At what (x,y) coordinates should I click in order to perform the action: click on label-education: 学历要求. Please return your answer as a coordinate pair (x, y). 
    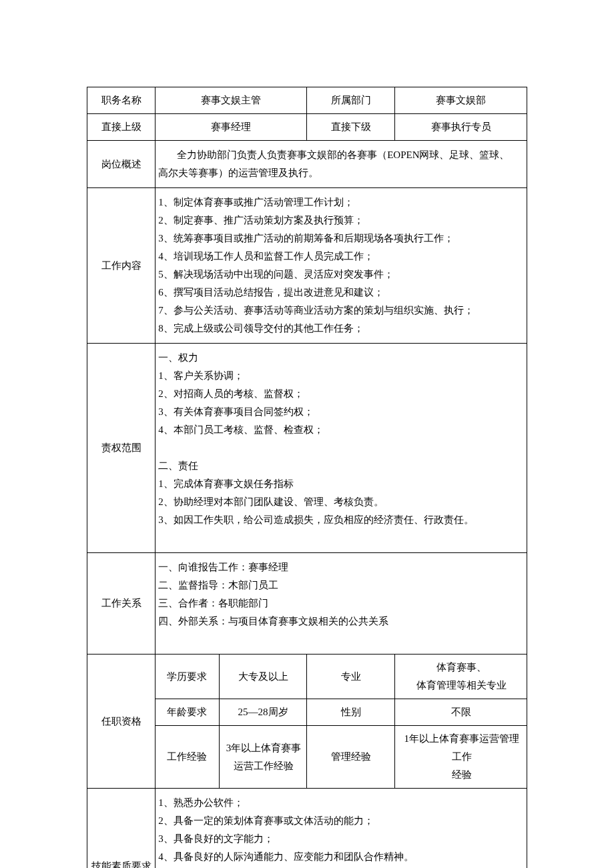
    Looking at the image, I should click on (188, 677).